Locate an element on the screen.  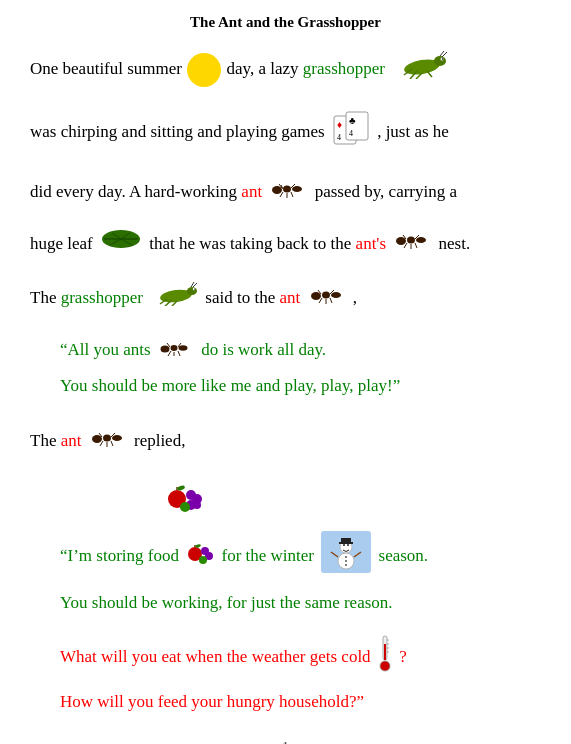
quote2-line2: You should be working, for just the same… is located at coordinates (300, 604).